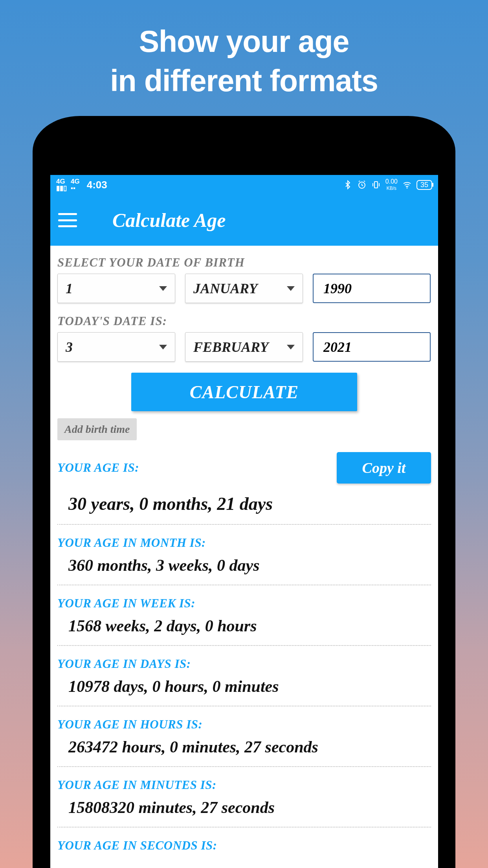 This screenshot has height=868, width=488. I want to click on app-bar: Calculate Age, so click(244, 220).